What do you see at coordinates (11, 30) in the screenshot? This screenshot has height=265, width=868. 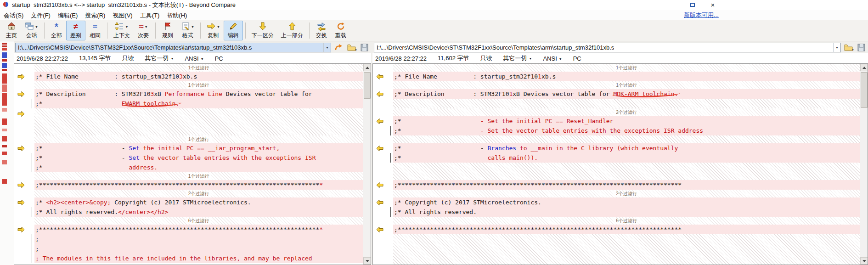 I see `home-button: 主页` at bounding box center [11, 30].